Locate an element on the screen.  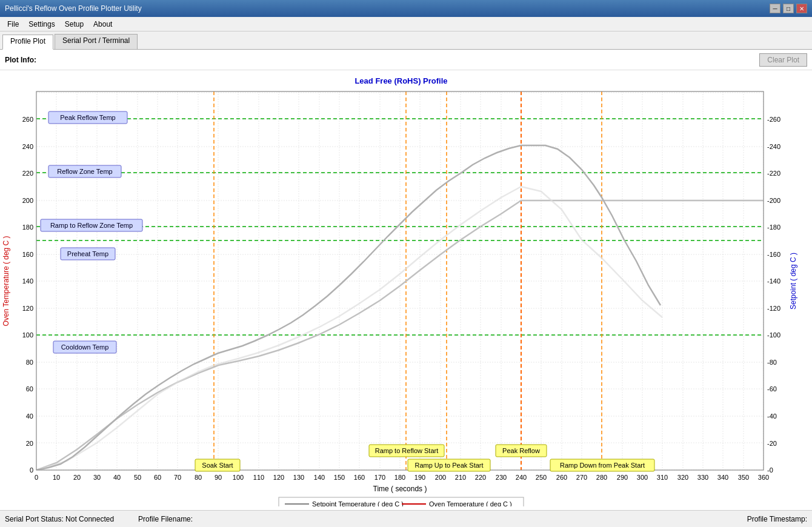
svg-text: -20 is located at coordinates (772, 443).